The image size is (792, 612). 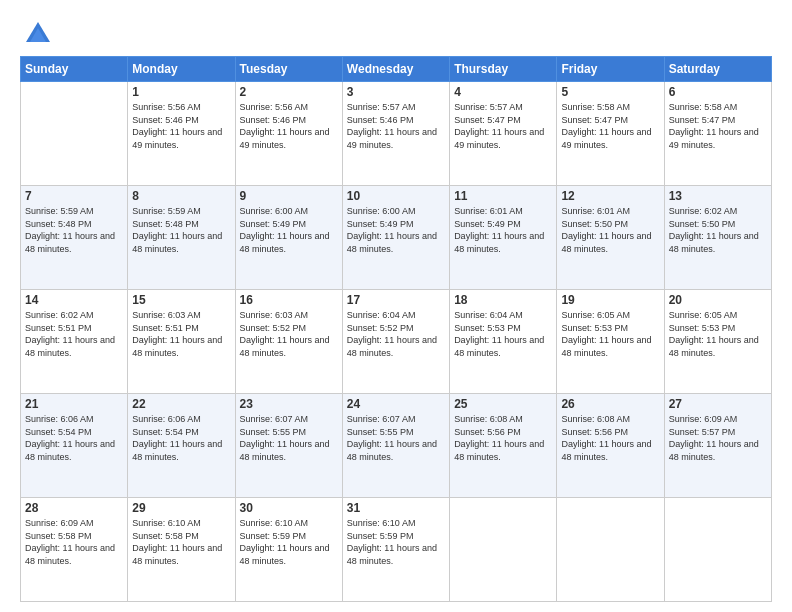 I want to click on calendar-cell: 9Sunrise: 6:00 AM Sunset: 5:49 PM Daylig…, so click(x=288, y=238).